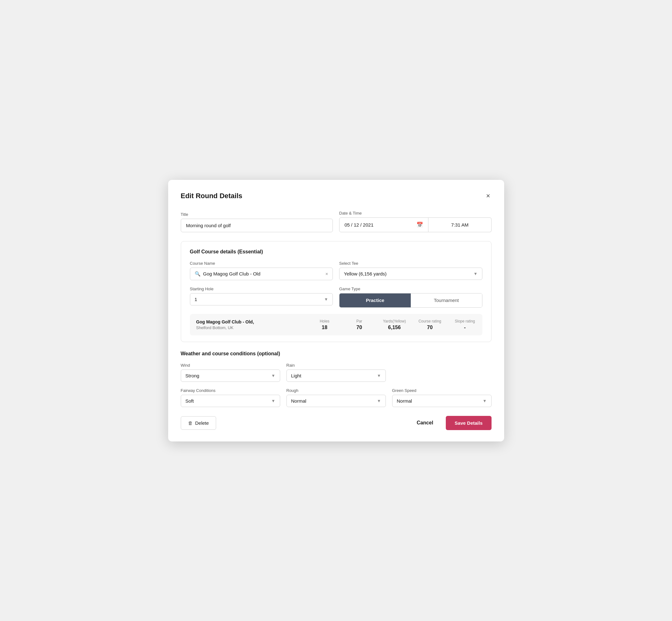 The height and width of the screenshot is (621, 672). What do you see at coordinates (299, 401) in the screenshot?
I see `rough-value: Normal` at bounding box center [299, 401].